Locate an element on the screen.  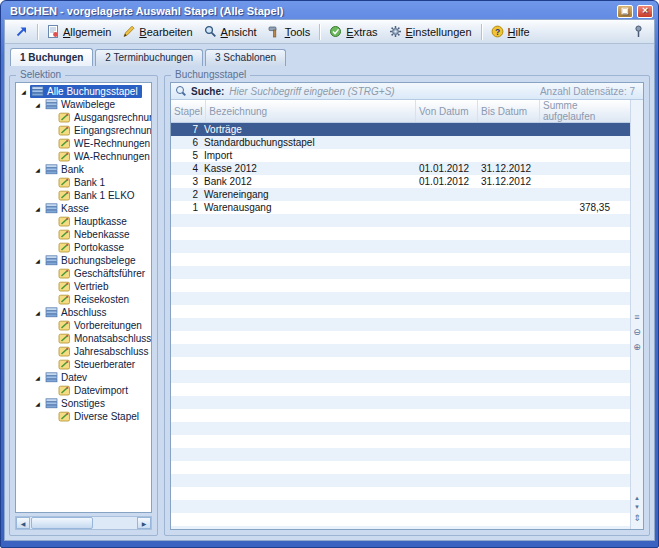
scroll-right-button: ▶ is located at coordinates (144, 523).